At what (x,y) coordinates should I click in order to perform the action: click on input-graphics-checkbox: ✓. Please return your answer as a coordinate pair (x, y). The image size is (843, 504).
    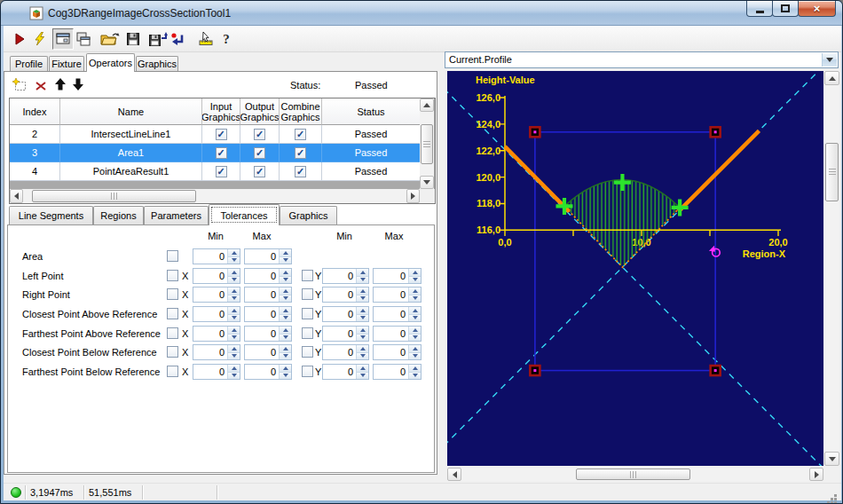
    Looking at the image, I should click on (222, 172).